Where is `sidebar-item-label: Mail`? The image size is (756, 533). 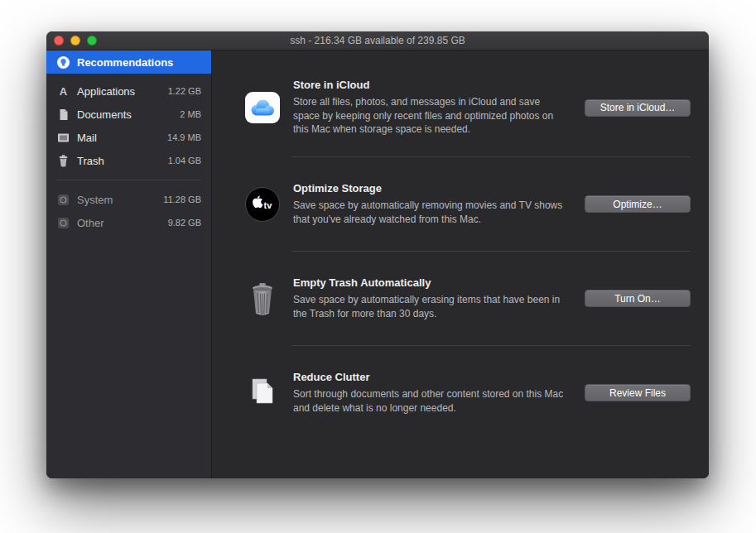 sidebar-item-label: Mail is located at coordinates (87, 137).